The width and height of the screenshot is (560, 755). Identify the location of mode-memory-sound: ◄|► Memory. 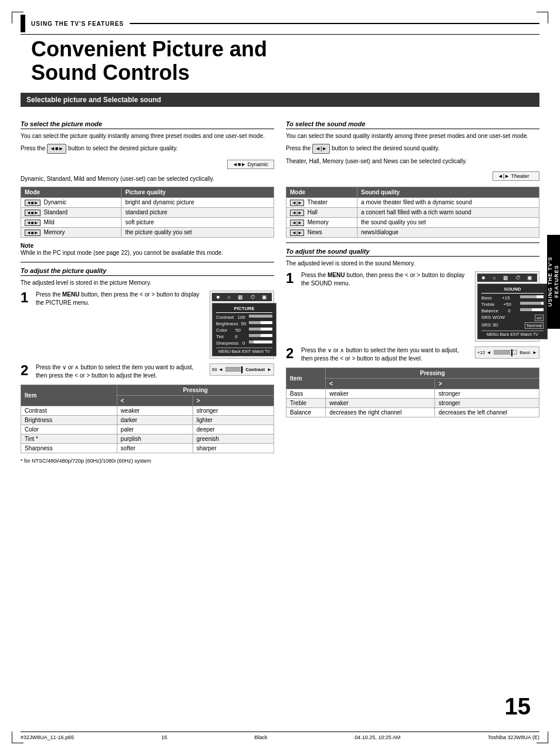
(322, 222).